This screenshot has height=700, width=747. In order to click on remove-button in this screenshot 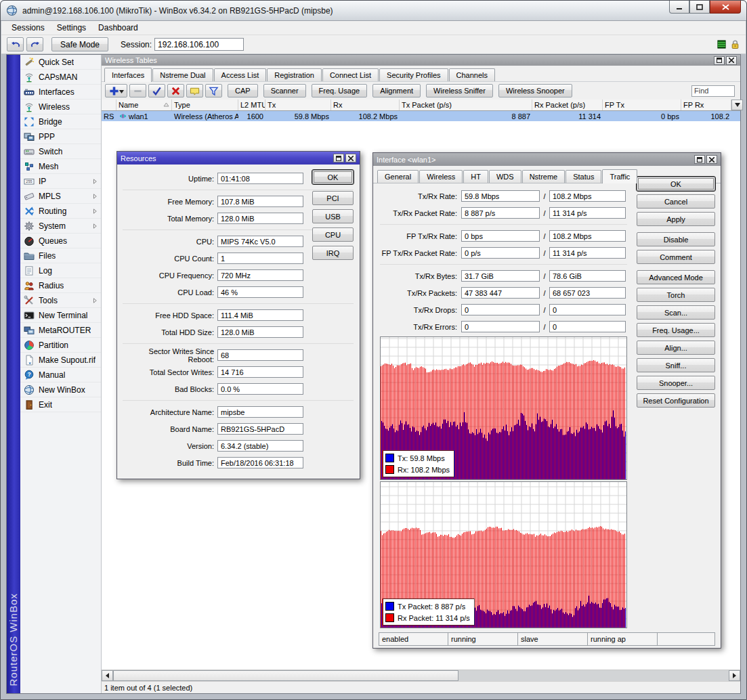, I will do `click(138, 91)`.